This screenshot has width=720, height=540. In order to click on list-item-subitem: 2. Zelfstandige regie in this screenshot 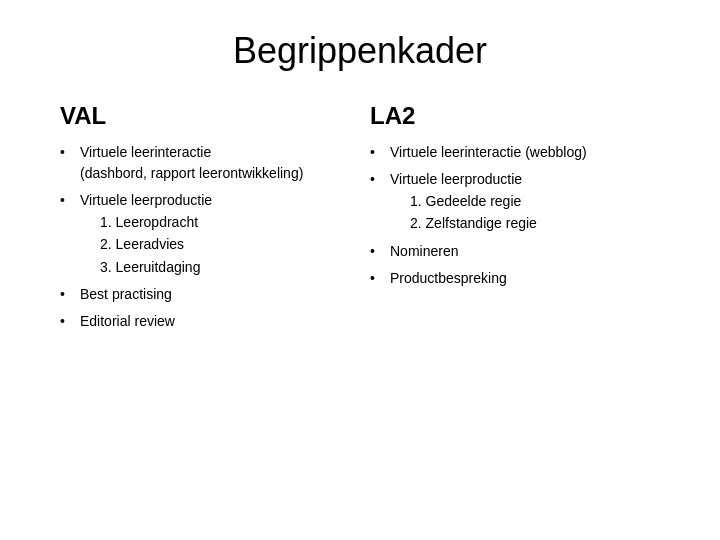, I will do `click(474, 223)`.